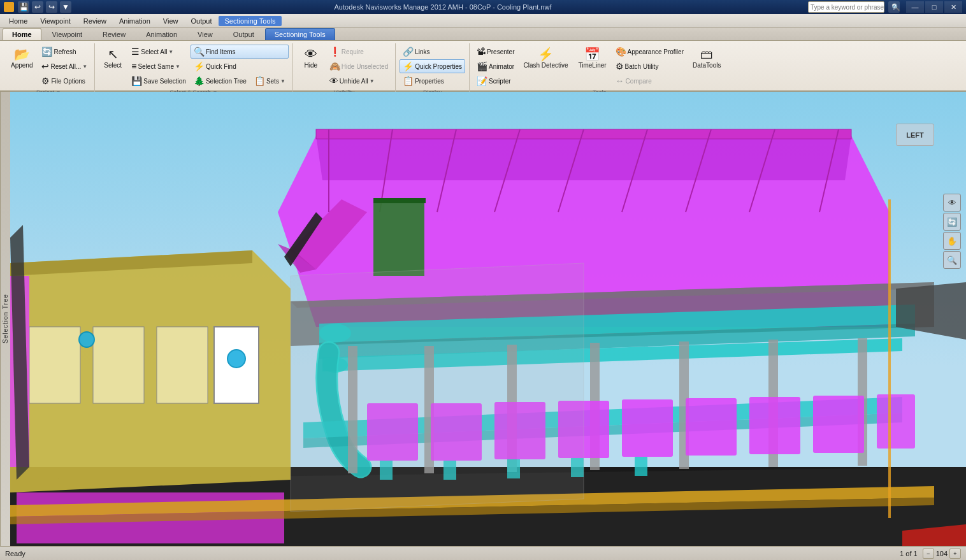 The height and width of the screenshot is (560, 966). Describe the element at coordinates (159, 52) in the screenshot. I see `select-all-btn: ☰ Select All ▼` at that location.